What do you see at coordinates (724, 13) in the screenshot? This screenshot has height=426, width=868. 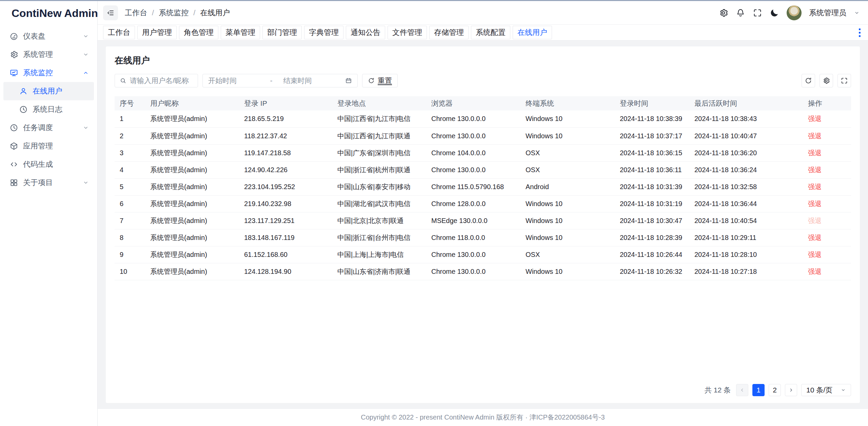 I see `settings-button` at bounding box center [724, 13].